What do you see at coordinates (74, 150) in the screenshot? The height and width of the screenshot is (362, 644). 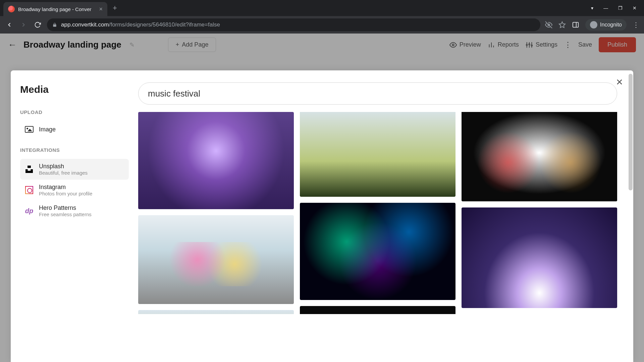 I see `integrations-section-label: INTEGRATIONS` at bounding box center [74, 150].